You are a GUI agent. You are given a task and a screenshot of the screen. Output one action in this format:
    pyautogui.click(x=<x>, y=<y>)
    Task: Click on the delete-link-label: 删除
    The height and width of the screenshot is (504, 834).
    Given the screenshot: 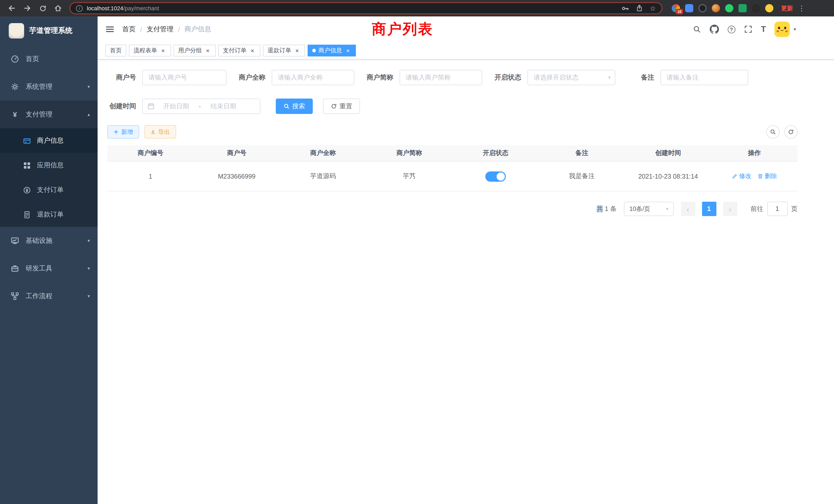 What is the action you would take?
    pyautogui.click(x=771, y=176)
    